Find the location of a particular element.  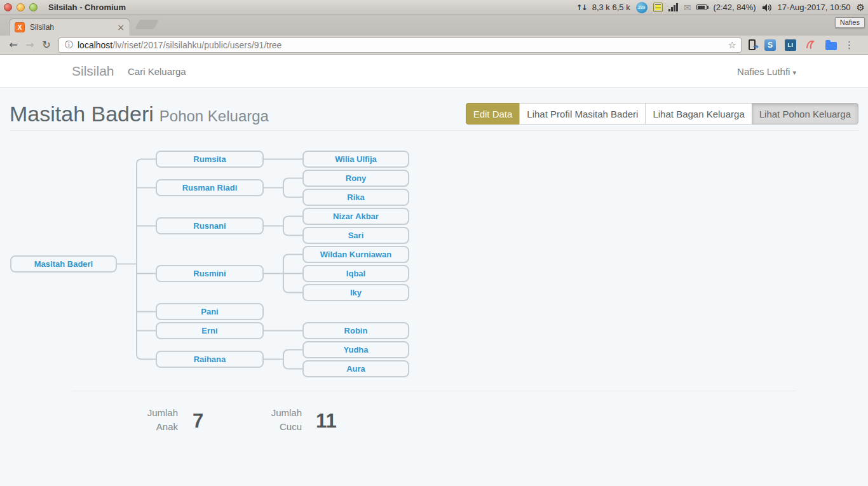

tree-node: Iky is located at coordinates (356, 292).